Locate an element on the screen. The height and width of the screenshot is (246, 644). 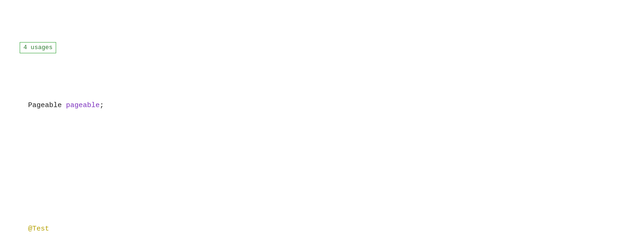
line-pageable: Pageable pageable; is located at coordinates (322, 106).